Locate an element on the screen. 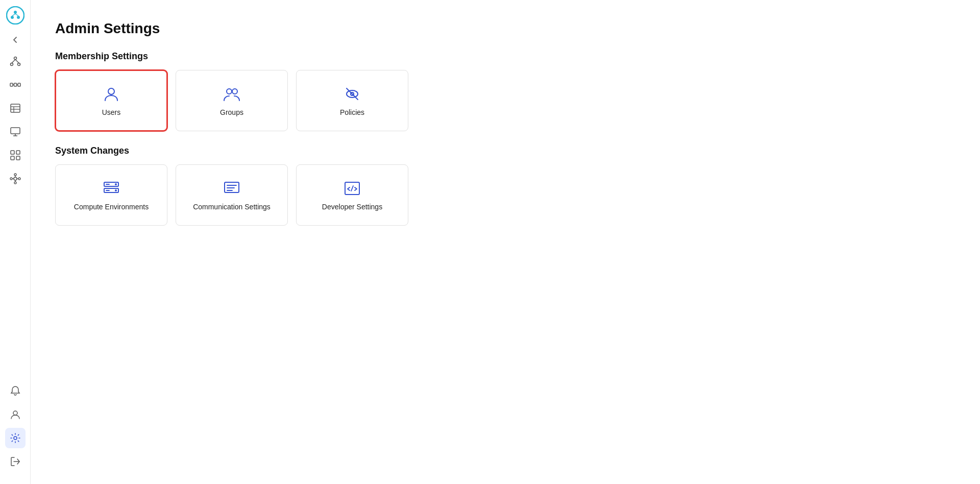 This screenshot has height=484, width=980. developer-settings-icon is located at coordinates (352, 188).